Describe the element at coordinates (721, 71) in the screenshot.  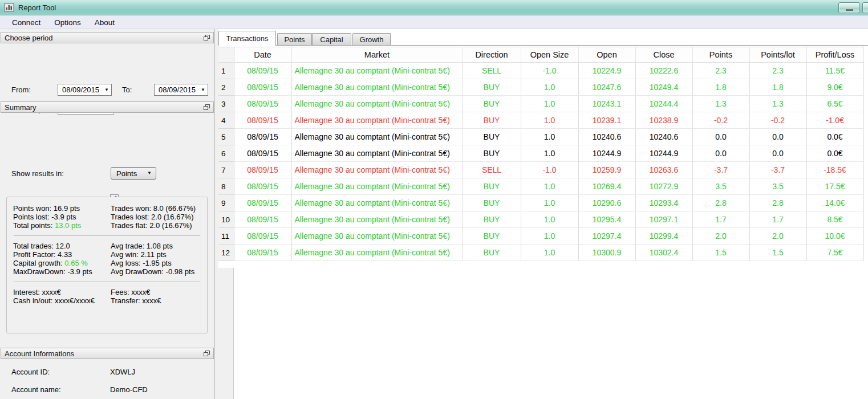
I see `cell-points: 2.3` at that location.